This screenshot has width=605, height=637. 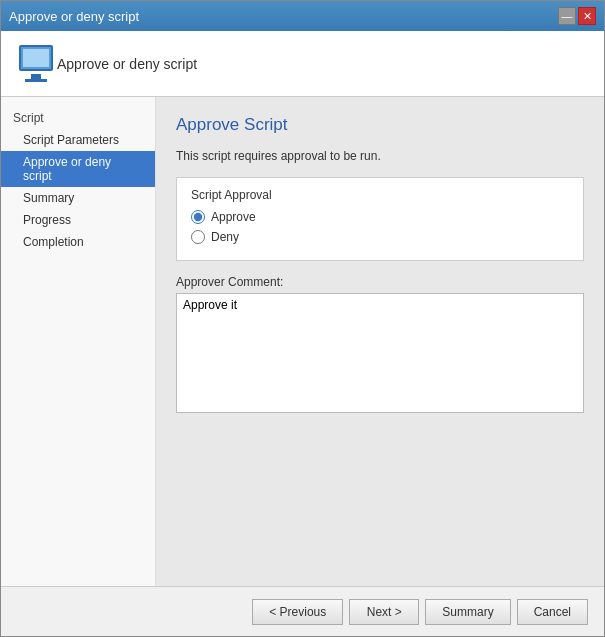 I want to click on approval-group: Script Approval Approve Deny, so click(x=380, y=219).